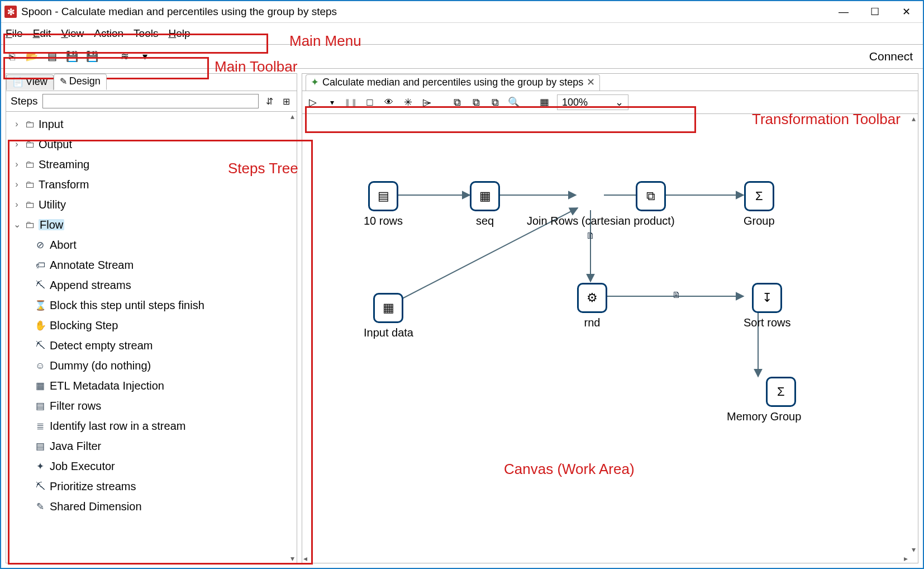  I want to click on step-item-icon: ▦, so click(40, 386).